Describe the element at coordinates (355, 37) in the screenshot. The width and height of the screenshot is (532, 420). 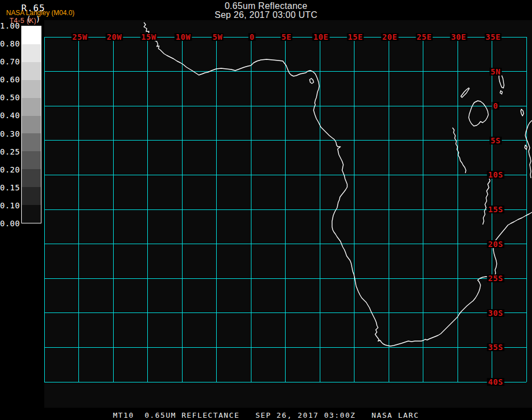
I see `lon-label-15E: 15E` at that location.